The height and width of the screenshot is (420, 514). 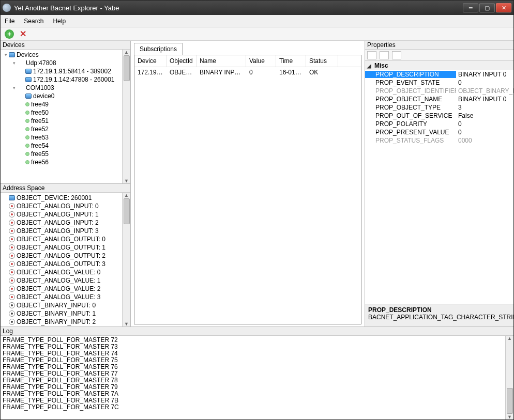 I want to click on com-device-3: free51, so click(x=61, y=121).